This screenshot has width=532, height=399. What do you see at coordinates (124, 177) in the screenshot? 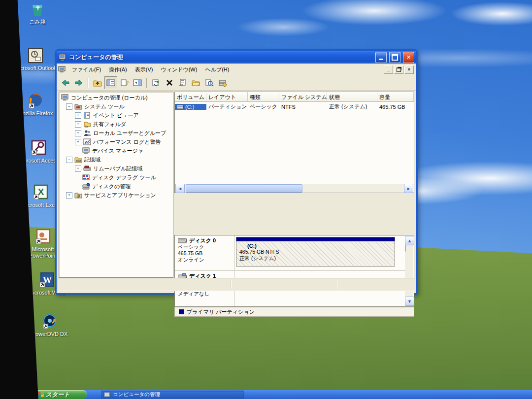
I see `tree-item-label: ディスク デフラグ ツール` at bounding box center [124, 177].